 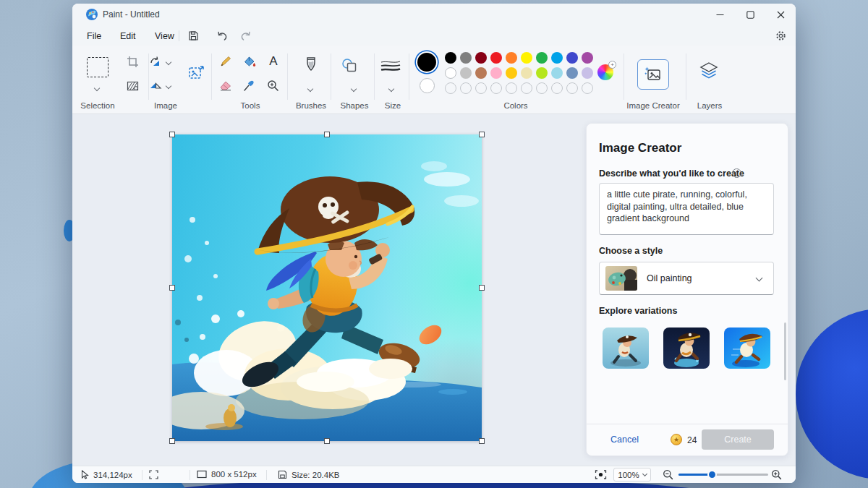 I want to click on panel-scrollbar, so click(x=786, y=351).